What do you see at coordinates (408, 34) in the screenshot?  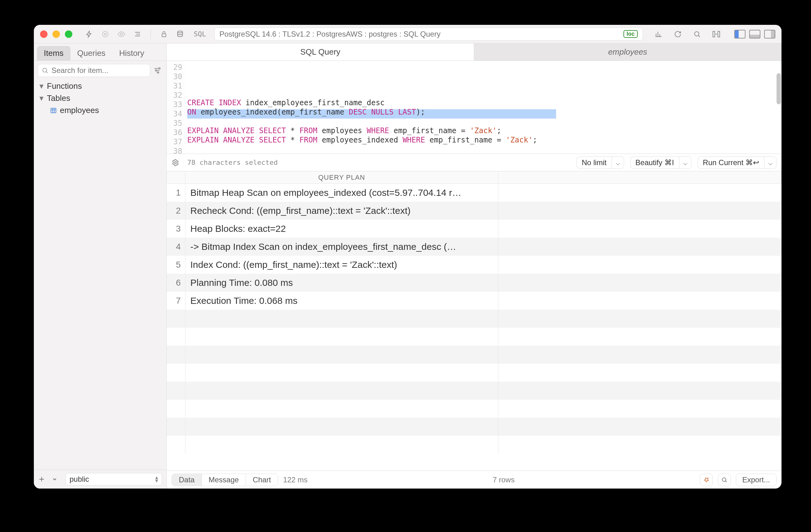 I see `titlebar: SQL PostgreSQL 14.6 : TLSv1.2 : Postgres…` at bounding box center [408, 34].